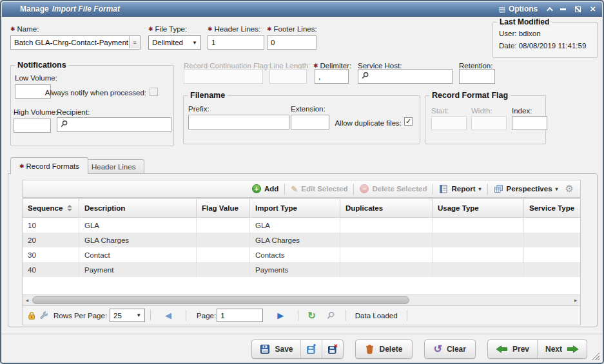 The width and height of the screenshot is (604, 364). Describe the element at coordinates (234, 29) in the screenshot. I see `header-lines-label: ✱Header Lines:` at that location.